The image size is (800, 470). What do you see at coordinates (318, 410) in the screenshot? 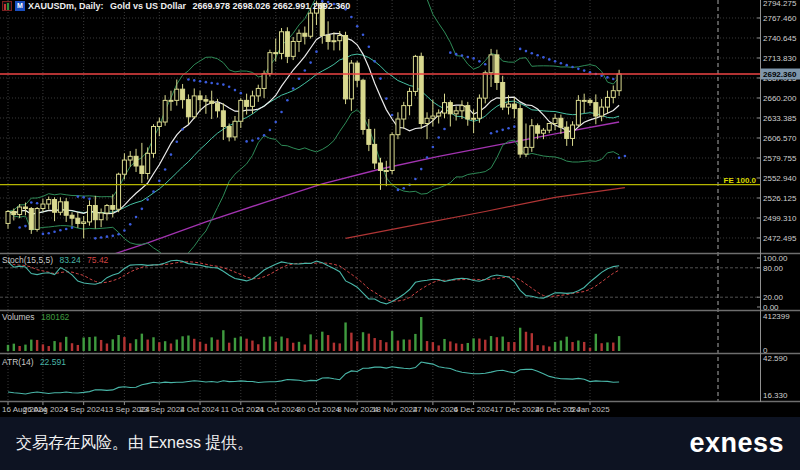
I see `svg-text: 30 Oct 2024` at bounding box center [318, 410].